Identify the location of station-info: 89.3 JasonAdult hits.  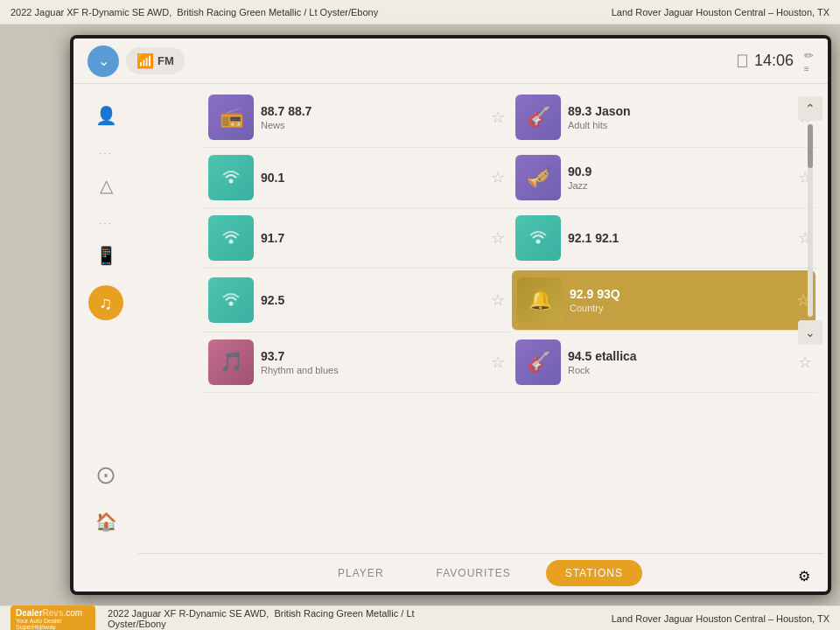
(679, 117).